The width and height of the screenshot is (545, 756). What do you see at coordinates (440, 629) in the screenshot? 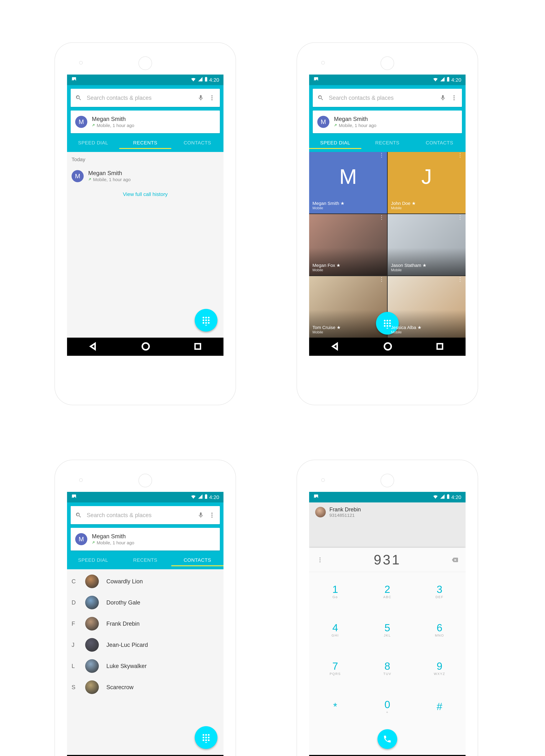
I see `keypad-key-6: 6MNO` at bounding box center [440, 629].